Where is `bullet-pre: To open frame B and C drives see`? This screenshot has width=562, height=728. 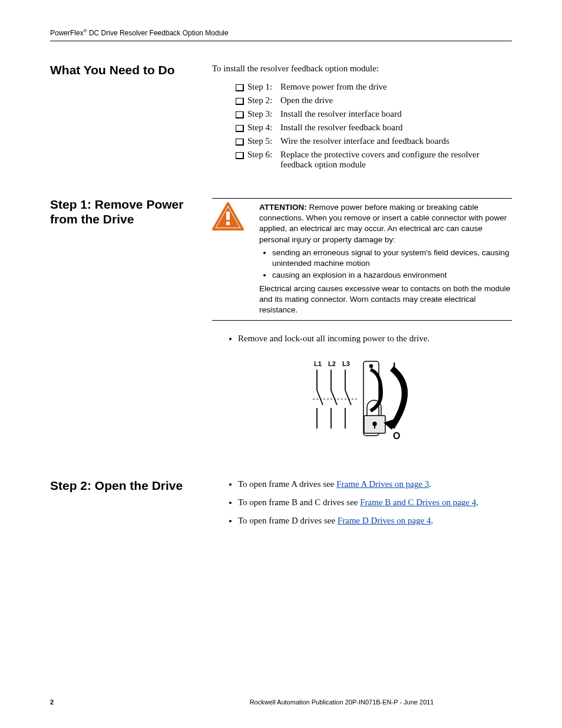
bullet-pre: To open frame B and C drives see is located at coordinates (299, 502).